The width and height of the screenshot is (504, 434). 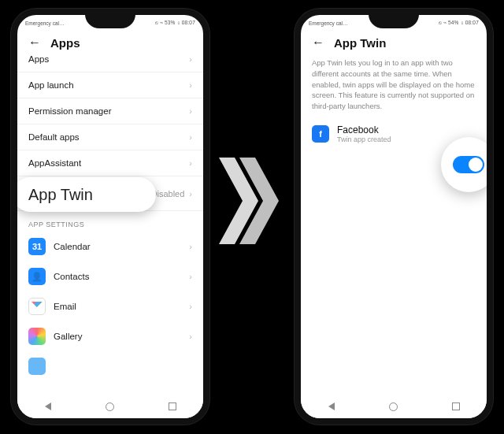 What do you see at coordinates (69, 111) in the screenshot?
I see `row-label: Permission manager` at bounding box center [69, 111].